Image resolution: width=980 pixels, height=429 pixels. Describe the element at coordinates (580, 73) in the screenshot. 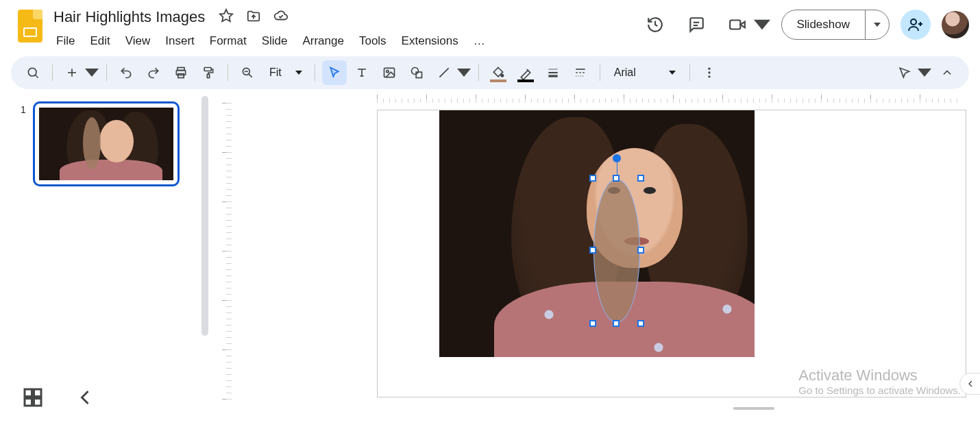

I see `border-dash-button` at that location.